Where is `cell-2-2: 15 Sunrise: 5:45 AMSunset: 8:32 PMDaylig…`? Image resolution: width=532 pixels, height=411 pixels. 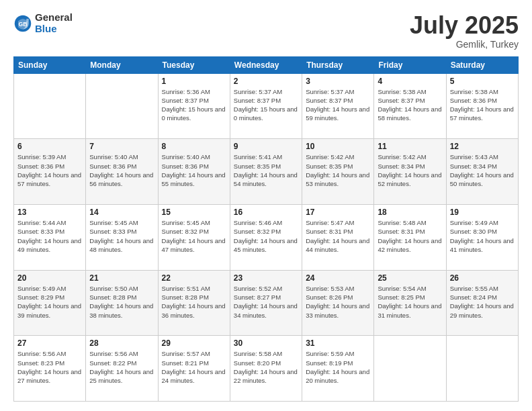
cell-2-2: 15 Sunrise: 5:45 AMSunset: 8:32 PMDaylig… is located at coordinates (193, 237).